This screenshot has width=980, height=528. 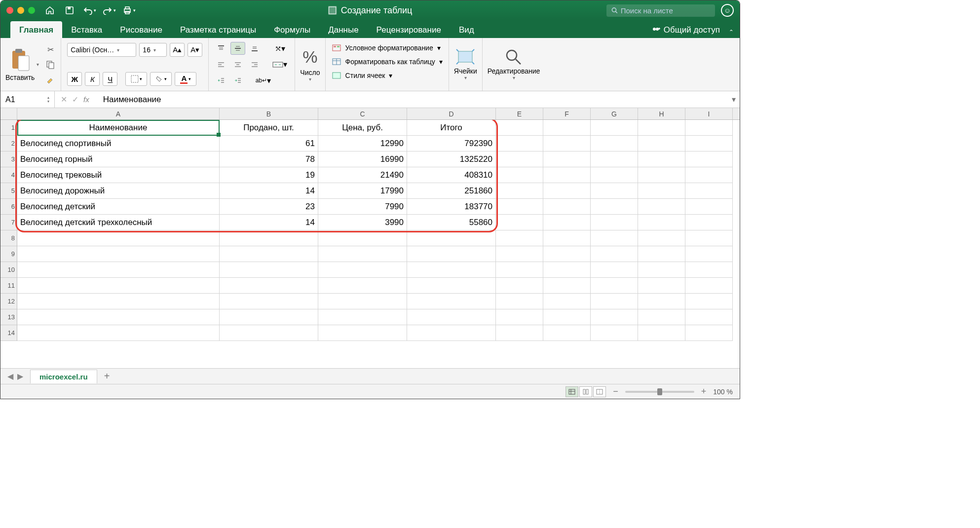 What do you see at coordinates (118, 159) in the screenshot?
I see `cell: Велосипед горный` at bounding box center [118, 159].